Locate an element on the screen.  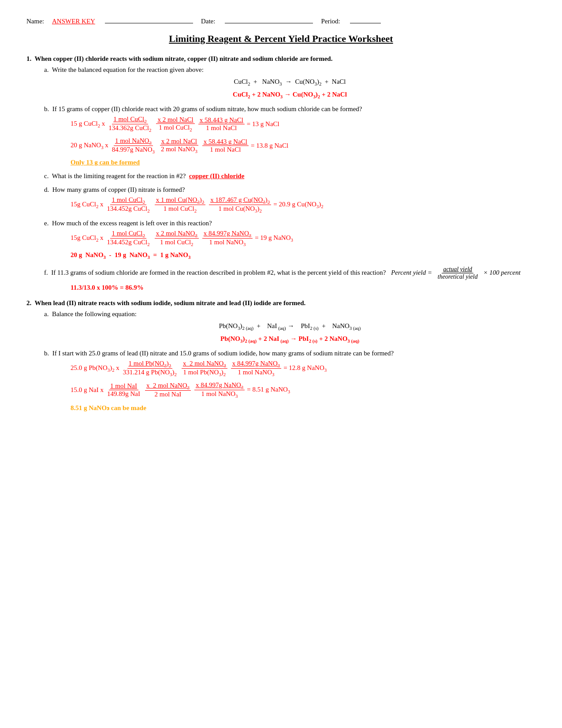
q1e-label: e. is located at coordinates (46, 223).